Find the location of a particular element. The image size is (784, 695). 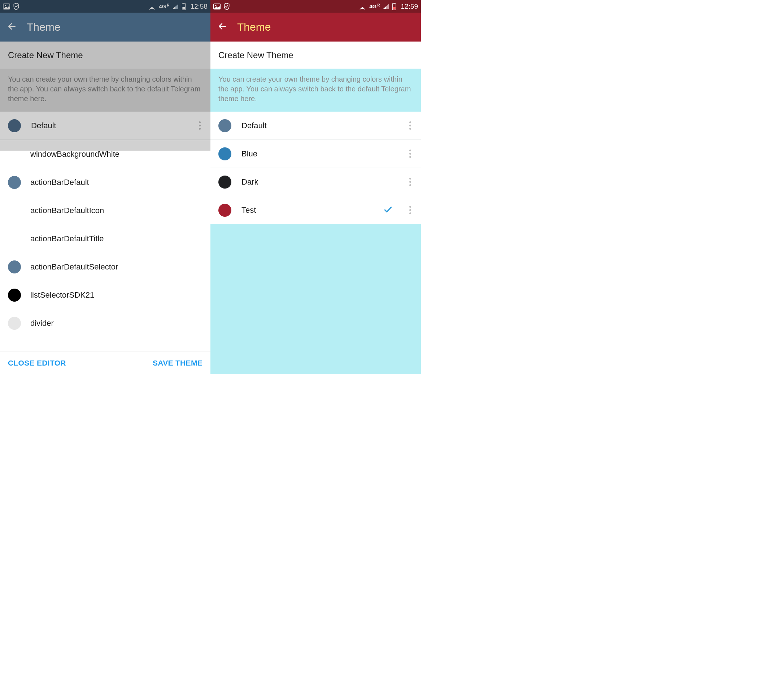

editor-item-label: actionBarDefault is located at coordinates (60, 183).